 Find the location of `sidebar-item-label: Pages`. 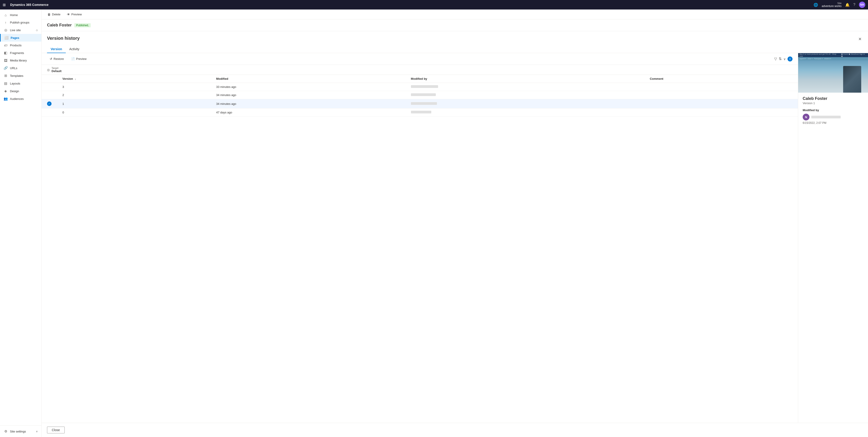

sidebar-item-label: Pages is located at coordinates (15, 38).